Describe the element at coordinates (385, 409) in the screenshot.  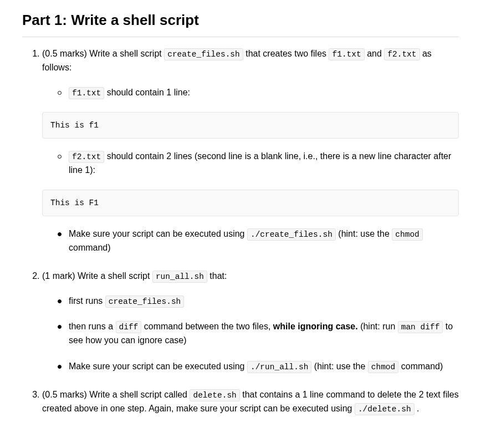
I see `inline-code: ./delete.sh` at that location.